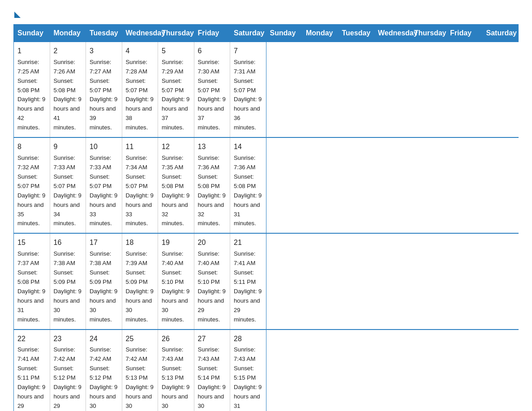 The width and height of the screenshot is (532, 411). I want to click on calendar-cell: 15Sunrise: 7:37 AMSunset: 5:08 PMDayligh…, so click(32, 281).